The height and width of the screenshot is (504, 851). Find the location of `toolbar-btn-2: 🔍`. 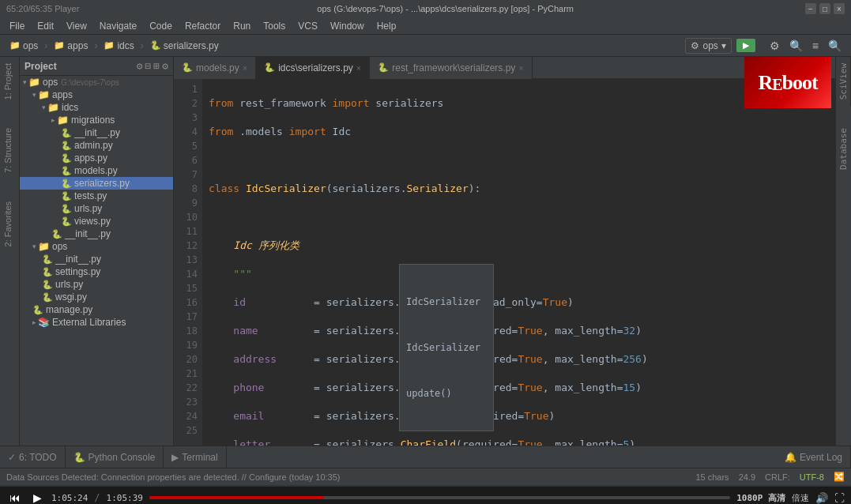

toolbar-btn-2: 🔍 is located at coordinates (796, 46).